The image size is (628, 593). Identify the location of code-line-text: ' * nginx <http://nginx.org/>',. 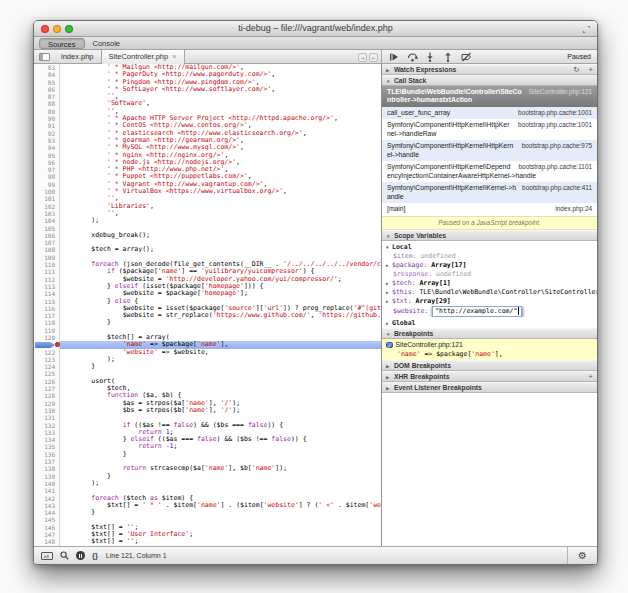
(220, 156).